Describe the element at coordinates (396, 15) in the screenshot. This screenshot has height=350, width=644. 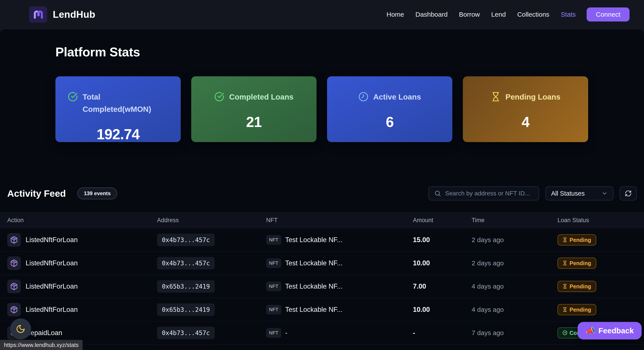
I see `nav-item-home: Home` at that location.